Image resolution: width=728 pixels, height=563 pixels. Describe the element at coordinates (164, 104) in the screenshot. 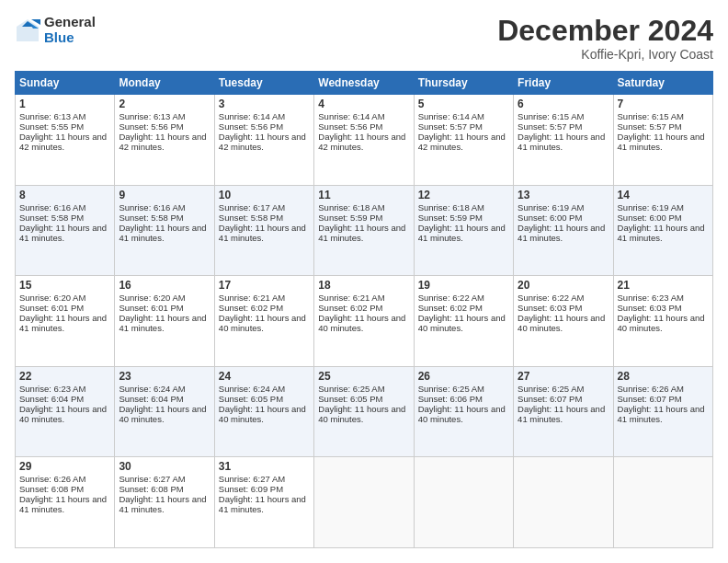

I see `day-number: 2` at that location.